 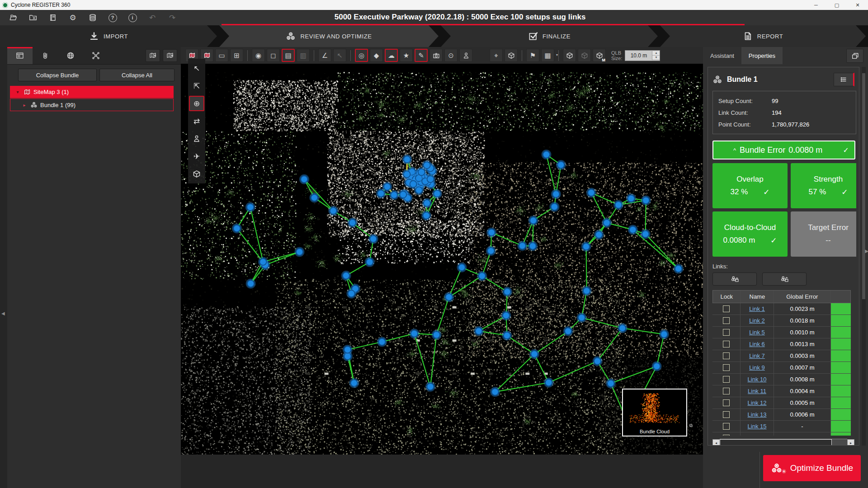 I want to click on select-tool-icon: ↖, so click(x=197, y=68).